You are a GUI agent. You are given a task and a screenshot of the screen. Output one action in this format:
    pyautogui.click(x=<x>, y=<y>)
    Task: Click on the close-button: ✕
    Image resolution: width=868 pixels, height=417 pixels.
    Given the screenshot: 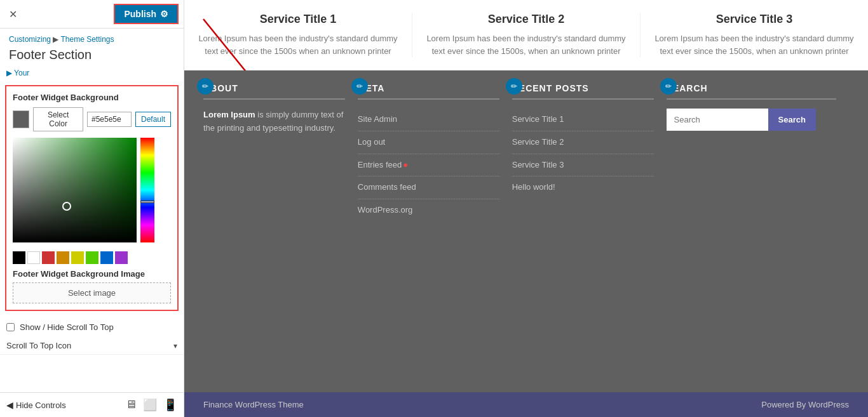 What is the action you would take?
    pyautogui.click(x=13, y=14)
    